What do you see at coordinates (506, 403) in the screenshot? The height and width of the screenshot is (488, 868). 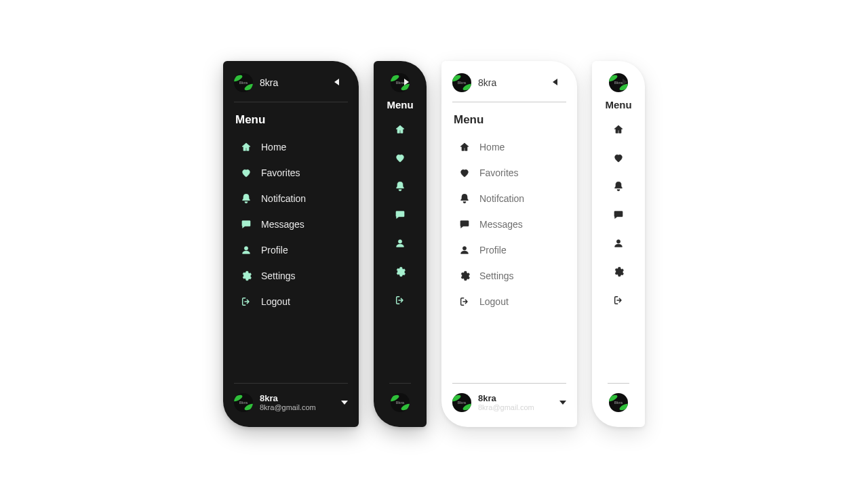 I see `footer-user-info: 8kra8kra@gmail.com` at bounding box center [506, 403].